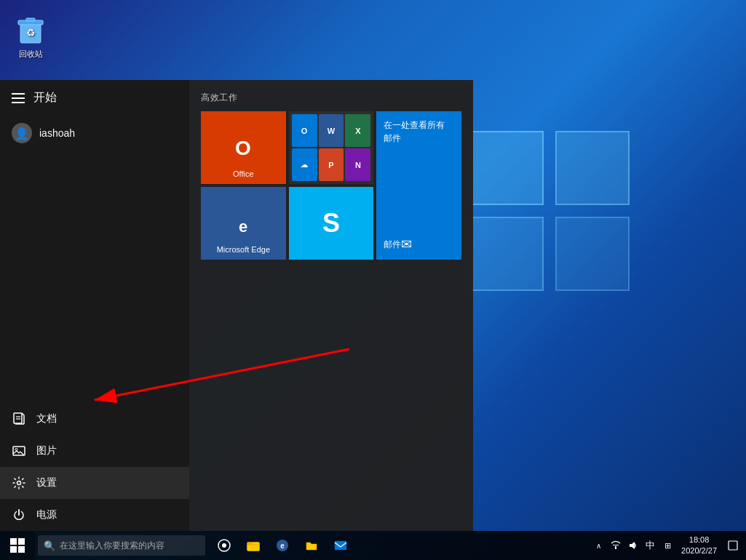 This screenshot has width=746, height=560. What do you see at coordinates (17, 545) in the screenshot?
I see `start-button` at bounding box center [17, 545].